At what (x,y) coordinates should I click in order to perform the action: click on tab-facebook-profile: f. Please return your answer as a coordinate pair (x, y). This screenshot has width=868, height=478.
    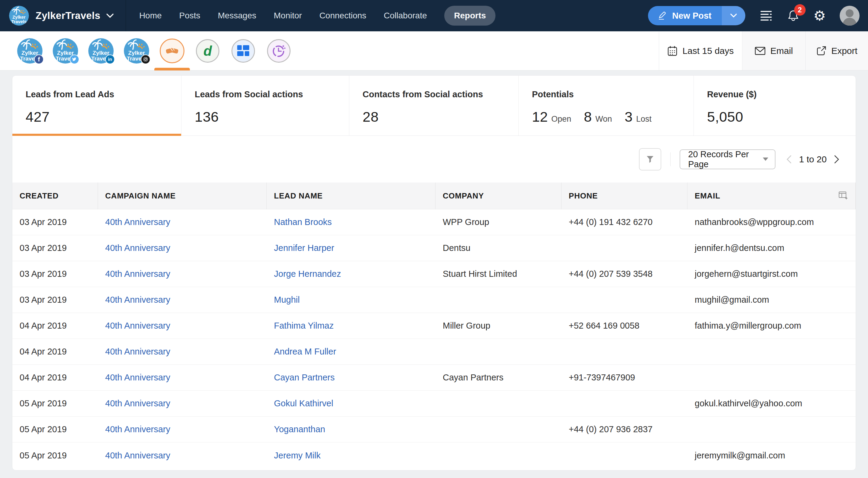
    Looking at the image, I should click on (30, 51).